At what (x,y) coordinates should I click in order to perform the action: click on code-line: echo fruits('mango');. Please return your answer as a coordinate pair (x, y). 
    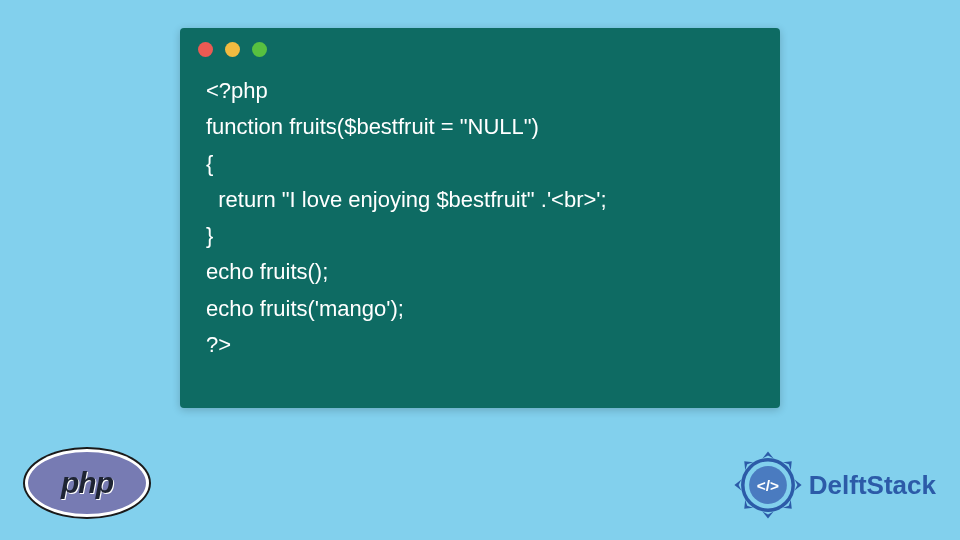
    Looking at the image, I should click on (305, 308).